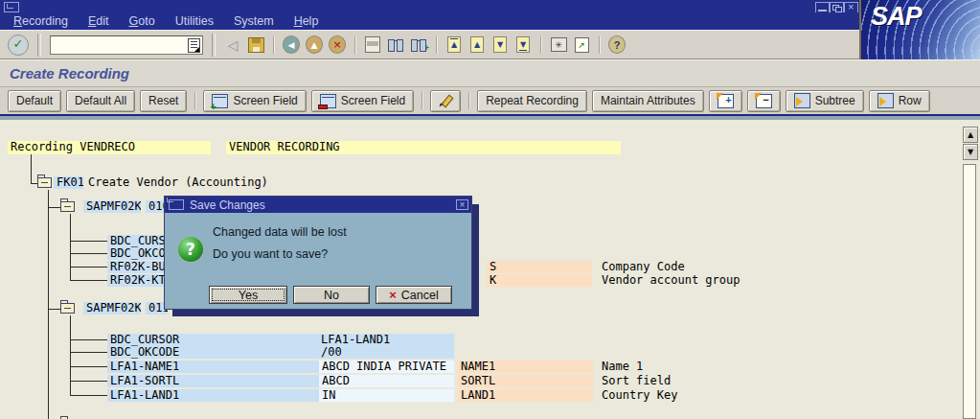  I want to click on transaction-title: Create Vendor (Accounting), so click(178, 182).